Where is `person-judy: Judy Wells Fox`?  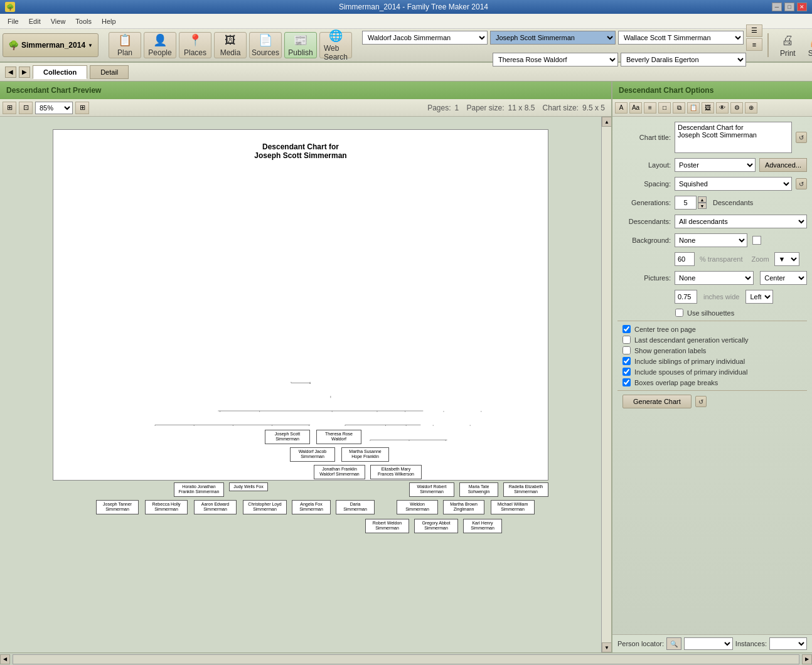
person-judy: Judy Wells Fox is located at coordinates (248, 487).